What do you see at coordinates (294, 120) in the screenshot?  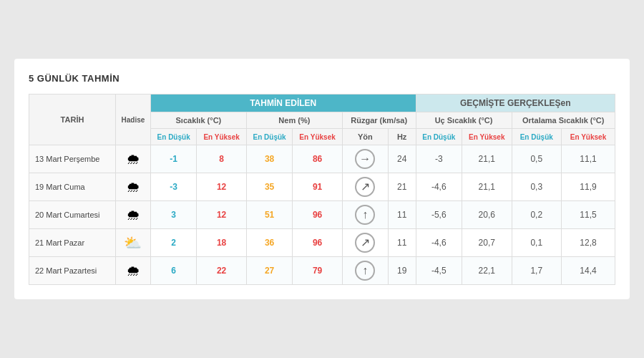 I see `nem-header: Nem (%)` at bounding box center [294, 120].